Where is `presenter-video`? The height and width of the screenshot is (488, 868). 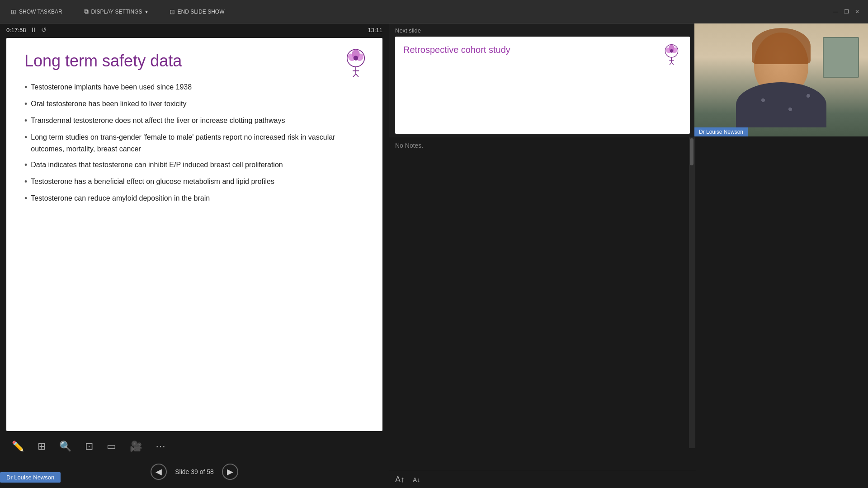 presenter-video is located at coordinates (781, 80).